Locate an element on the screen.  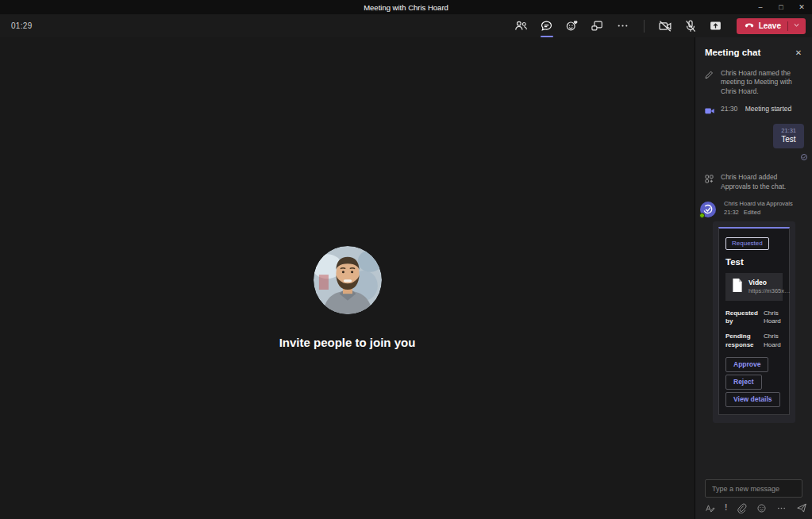
window-title: Meeting with Chris Hoard is located at coordinates (406, 8).